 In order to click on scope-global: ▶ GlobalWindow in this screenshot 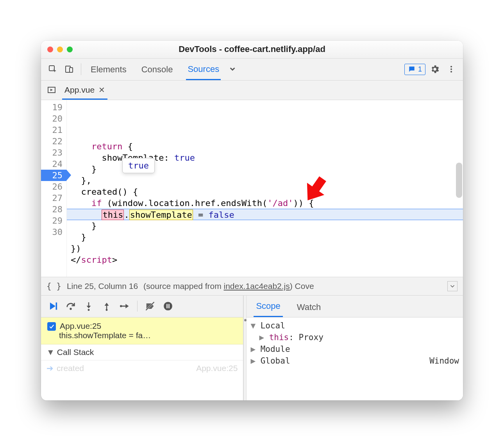, I will do `click(355, 361)`.